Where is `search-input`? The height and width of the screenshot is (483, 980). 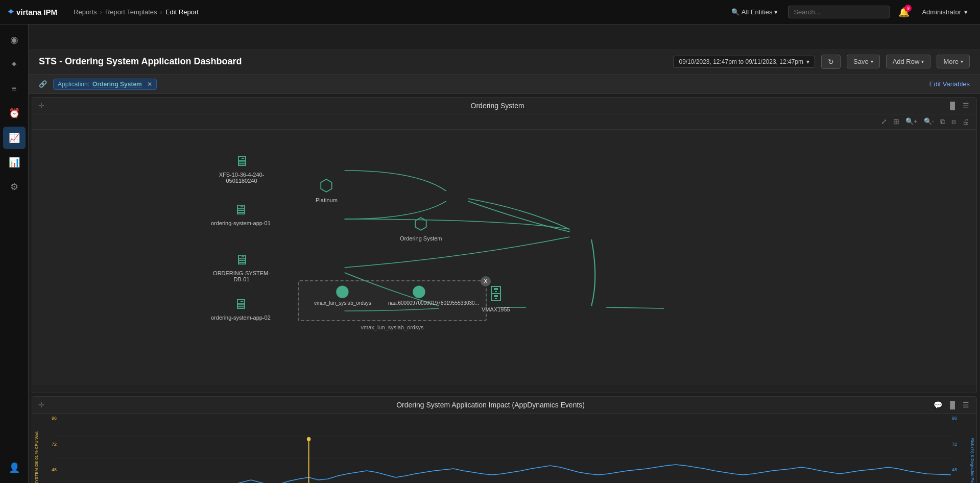
search-input is located at coordinates (829, 12).